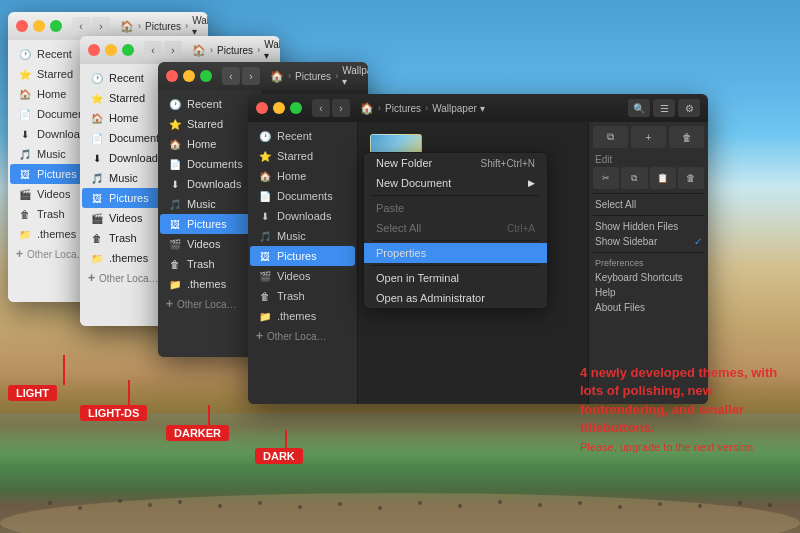 The width and height of the screenshot is (800, 533). What do you see at coordinates (302, 256) in the screenshot?
I see `sidebar-pictures-4: 🖼 Pictures` at bounding box center [302, 256].